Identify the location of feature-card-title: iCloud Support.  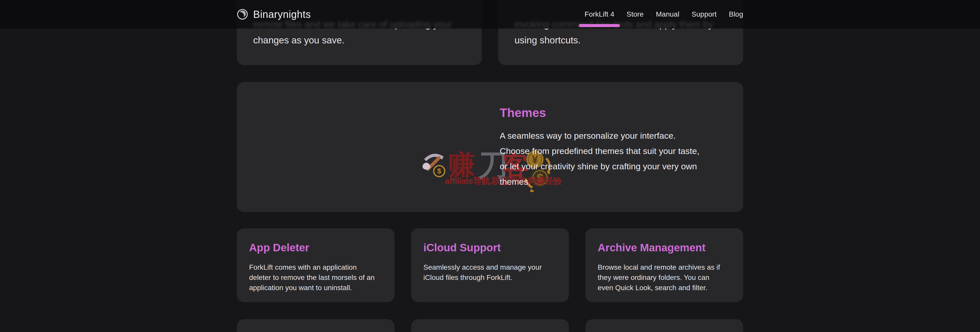
(491, 248).